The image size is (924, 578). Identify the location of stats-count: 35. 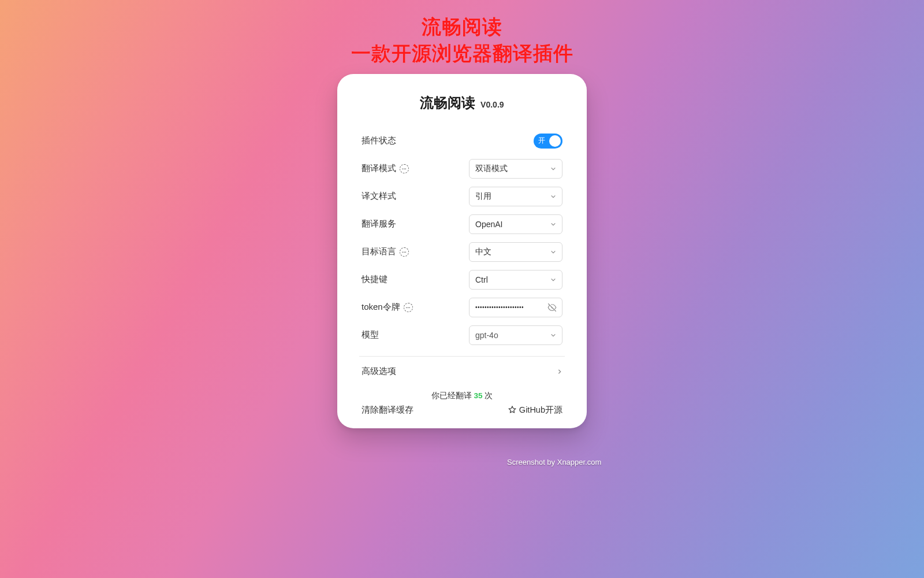
(478, 395).